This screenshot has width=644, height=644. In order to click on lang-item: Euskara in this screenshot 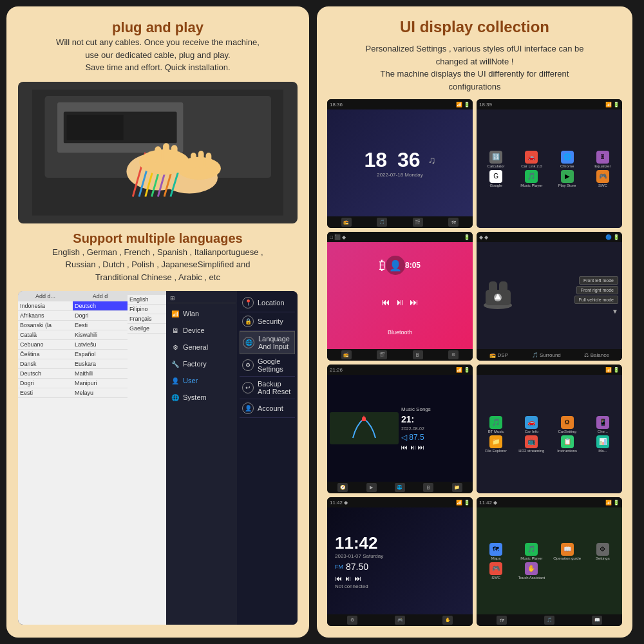, I will do `click(100, 365)`.